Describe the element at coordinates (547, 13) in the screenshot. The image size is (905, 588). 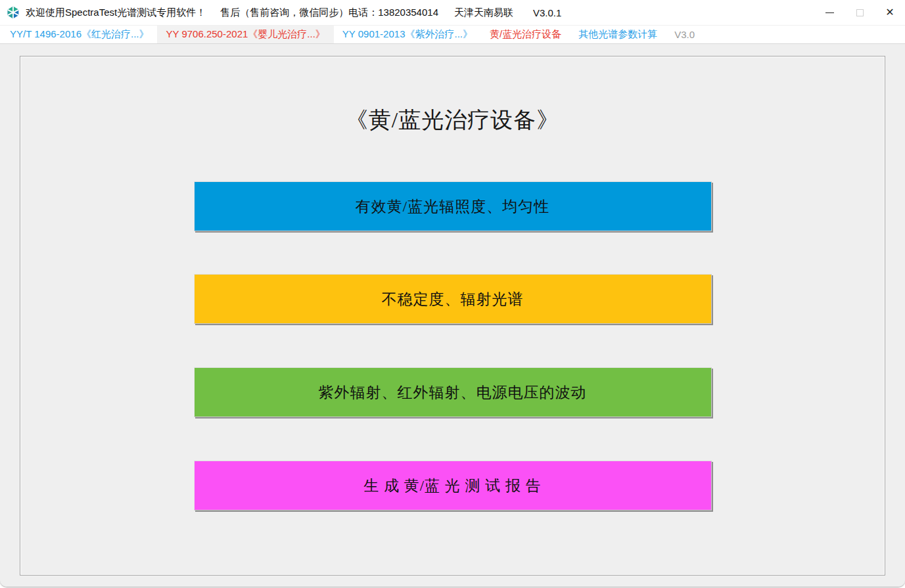
I see `titlebar-version-text: V3.0.1` at that location.